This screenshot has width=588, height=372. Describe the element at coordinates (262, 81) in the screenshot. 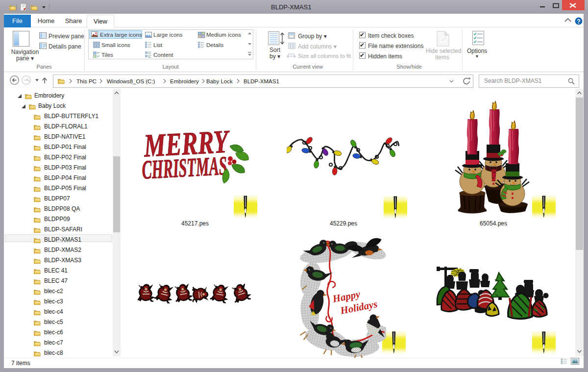

I see `svg-text: BLDP-XMAS1` at that location.